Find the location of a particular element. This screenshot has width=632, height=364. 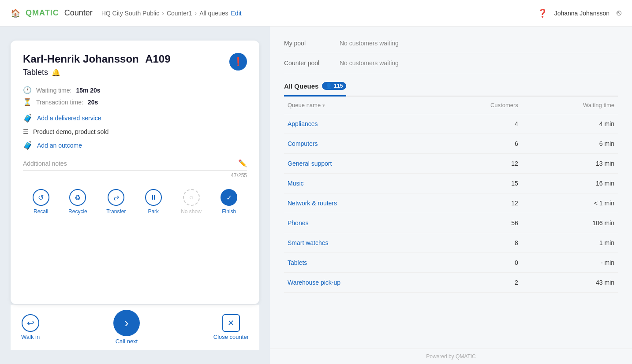

customer-name: Karl-Henrik Johansson is located at coordinates (81, 59).